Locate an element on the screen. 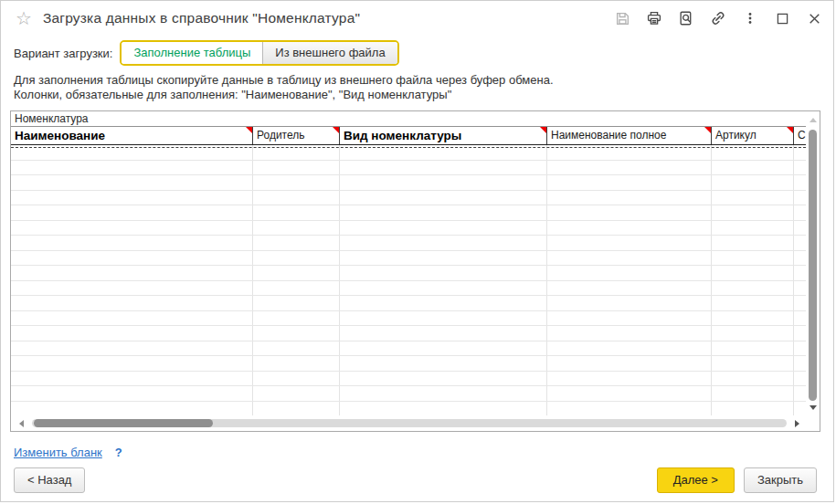  edit-form-link: Изменить бланк is located at coordinates (58, 453).